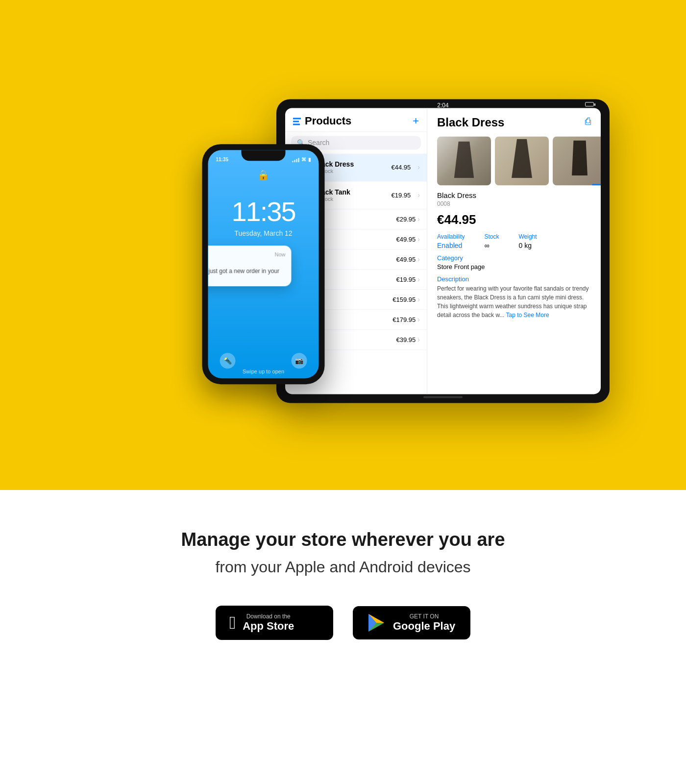  Describe the element at coordinates (343, 623) in the screenshot. I see `app-store-buttons:  Download on the App Store GET IT ON Go…` at that location.